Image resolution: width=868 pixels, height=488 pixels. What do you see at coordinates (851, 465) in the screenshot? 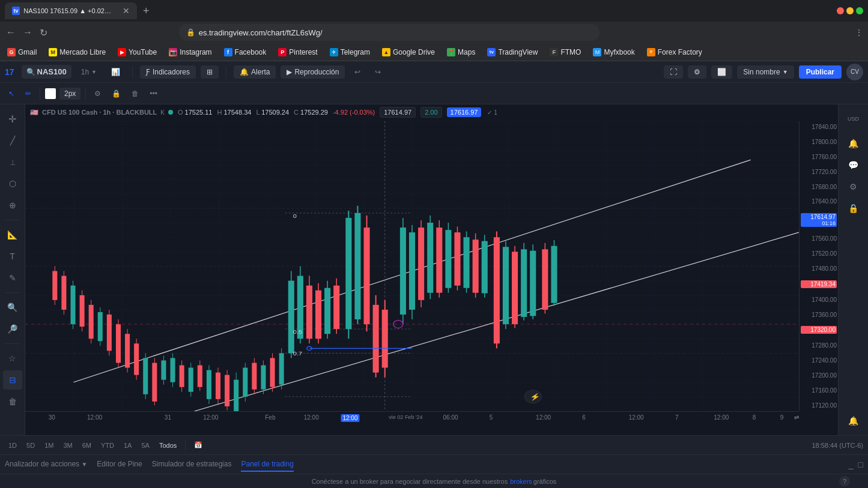
I see `footer-minimize-btn: _` at bounding box center [851, 465].